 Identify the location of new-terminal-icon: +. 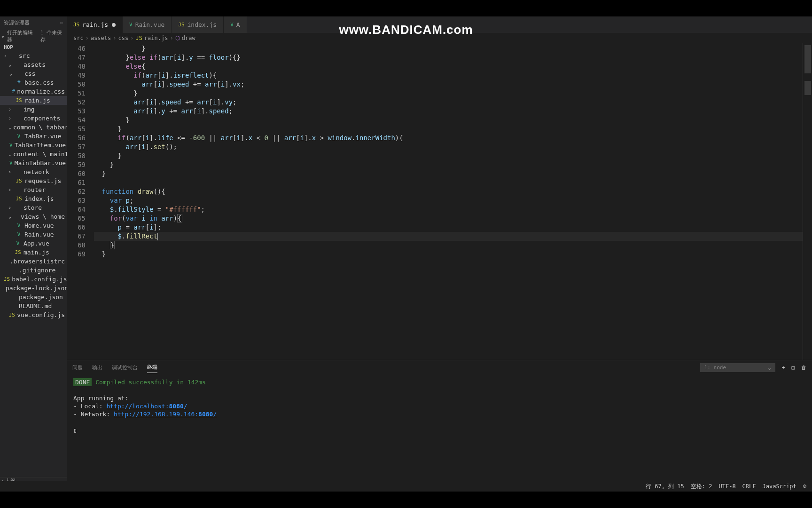
(784, 368).